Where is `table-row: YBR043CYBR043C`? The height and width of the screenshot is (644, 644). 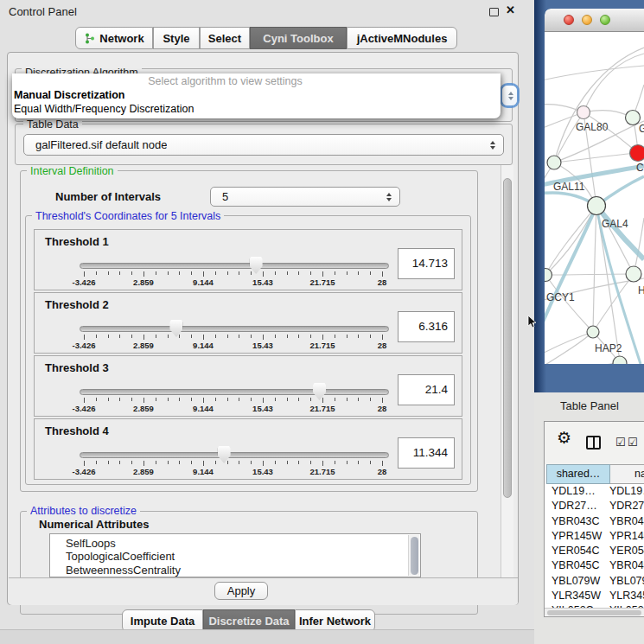 table-row: YBR043CYBR043C is located at coordinates (595, 522).